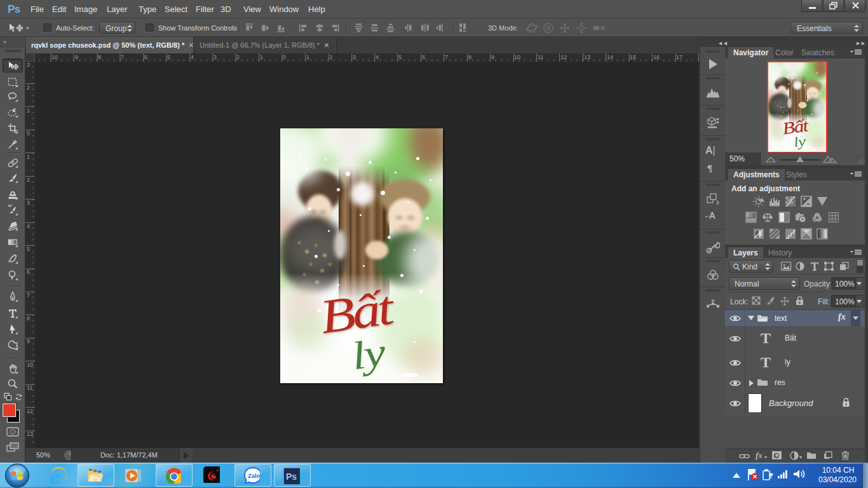 This screenshot has width=868, height=488. What do you see at coordinates (254, 475) in the screenshot?
I see `svg-text: Zalo` at bounding box center [254, 475].